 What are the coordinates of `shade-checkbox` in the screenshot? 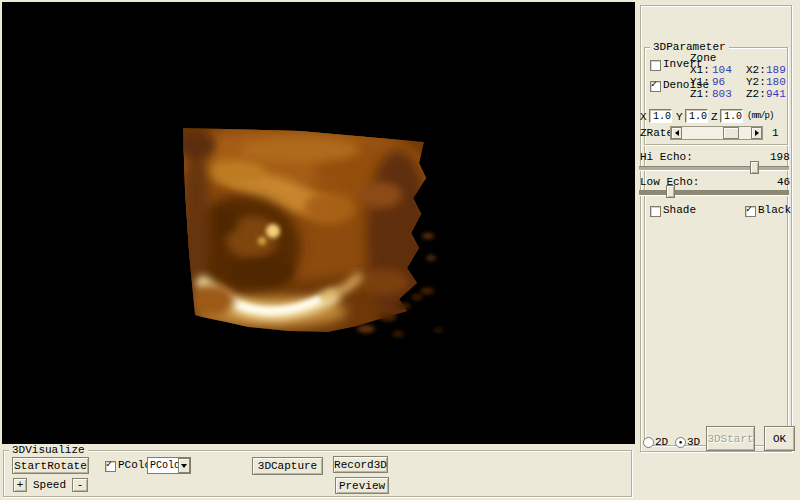 It's located at (656, 212).